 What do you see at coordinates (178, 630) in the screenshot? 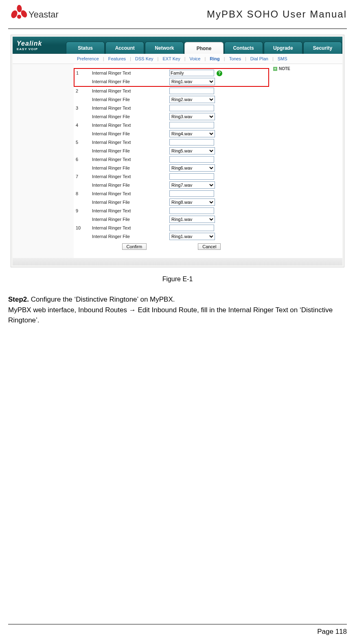
I see `page-footer: Page 118` at bounding box center [178, 630].